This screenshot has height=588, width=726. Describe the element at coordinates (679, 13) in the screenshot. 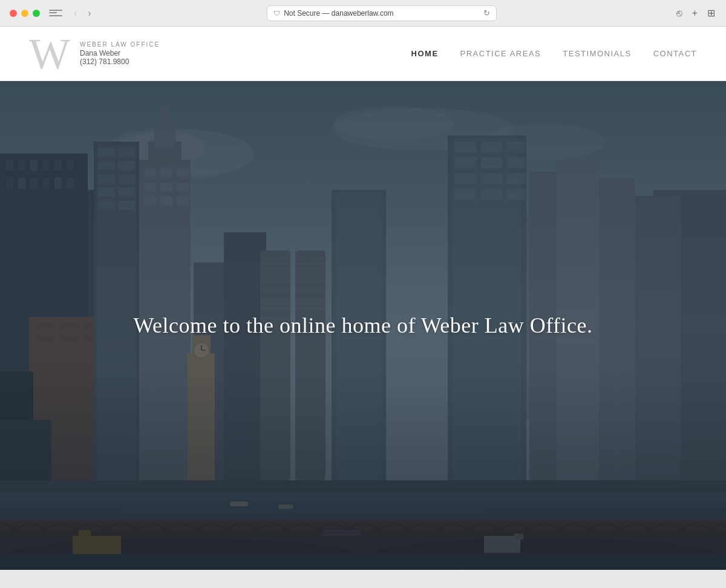

I see `share-button: ⎋` at that location.